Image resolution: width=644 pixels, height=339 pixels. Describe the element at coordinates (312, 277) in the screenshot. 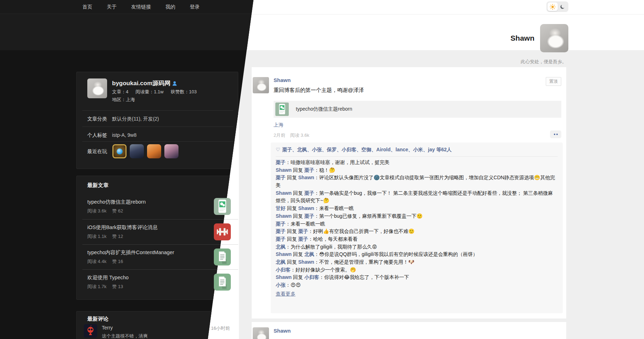

I see `reply-target-link: 小归客` at that location.